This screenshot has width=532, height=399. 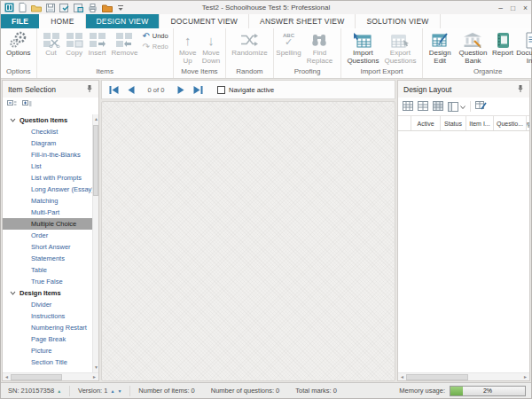 I want to click on layout-view-2-icon, so click(x=423, y=106).